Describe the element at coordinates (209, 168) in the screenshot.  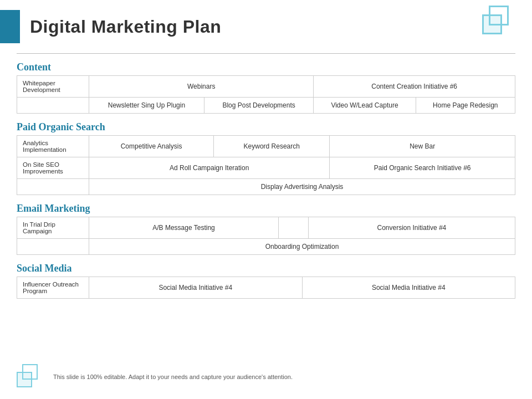
I see `table-cell: Ad Roll Campaign Iteration` at that location.